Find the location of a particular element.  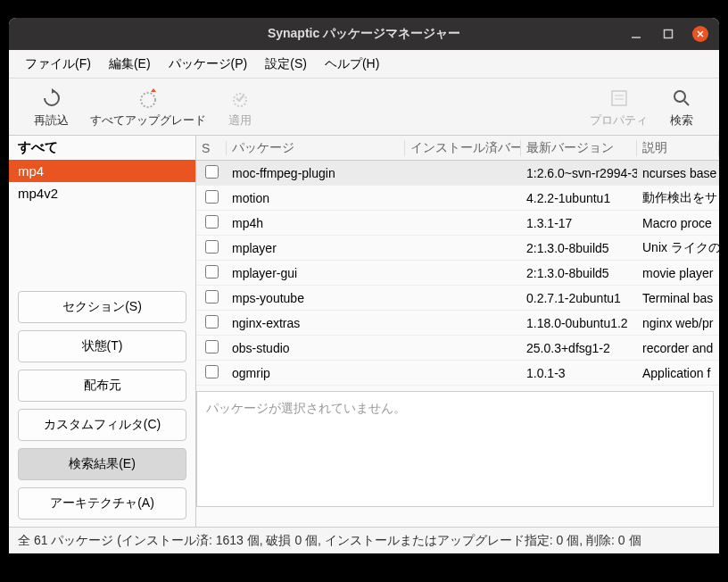

package-description: Unix ライクの is located at coordinates (678, 248).